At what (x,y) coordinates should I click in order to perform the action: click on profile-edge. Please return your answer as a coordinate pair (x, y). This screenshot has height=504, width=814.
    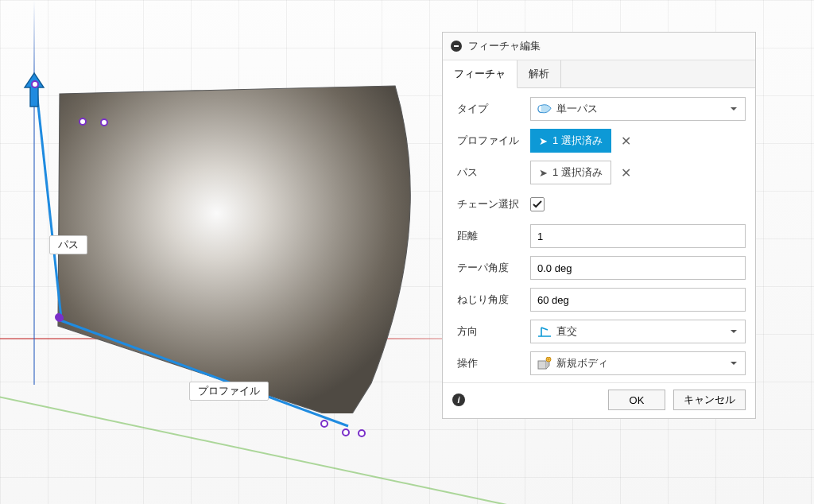
    Looking at the image, I should click on (211, 369).